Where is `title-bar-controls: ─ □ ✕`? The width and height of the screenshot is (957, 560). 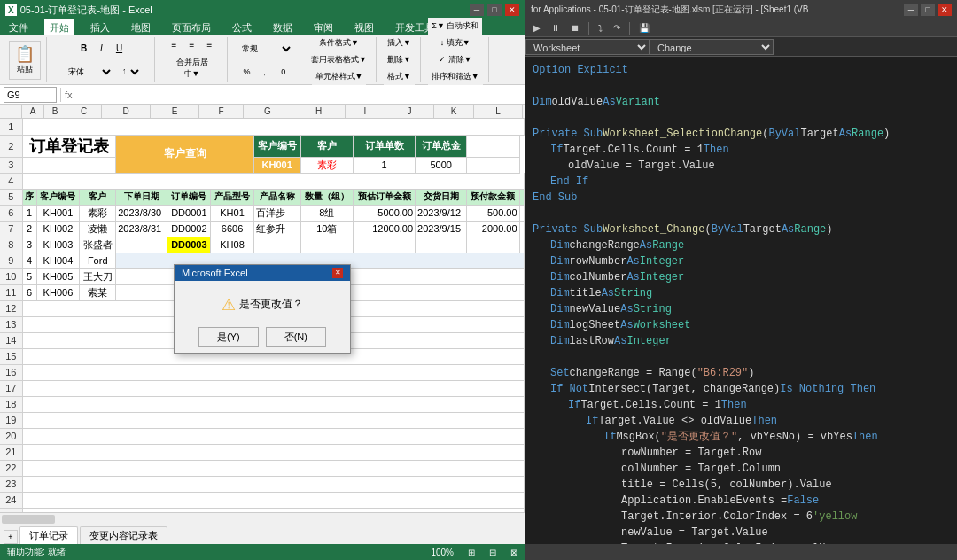 title-bar-controls: ─ □ ✕ is located at coordinates (494, 10).